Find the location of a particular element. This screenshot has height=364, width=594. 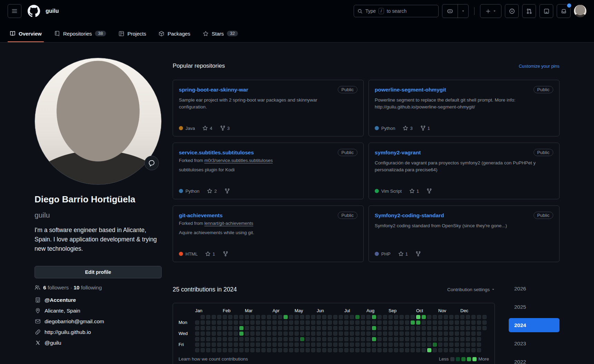

profile-detail-link: http://guilu.github.io is located at coordinates (98, 332).